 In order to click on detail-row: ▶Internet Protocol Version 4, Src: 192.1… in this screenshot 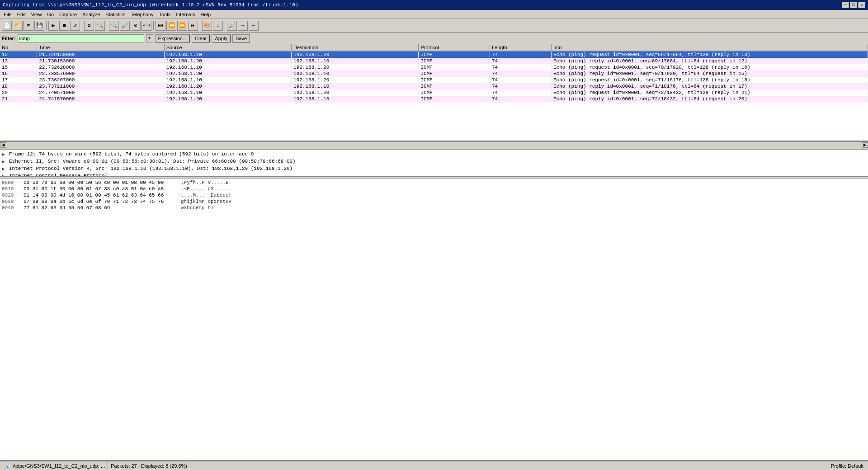, I will do `click(434, 169)`.